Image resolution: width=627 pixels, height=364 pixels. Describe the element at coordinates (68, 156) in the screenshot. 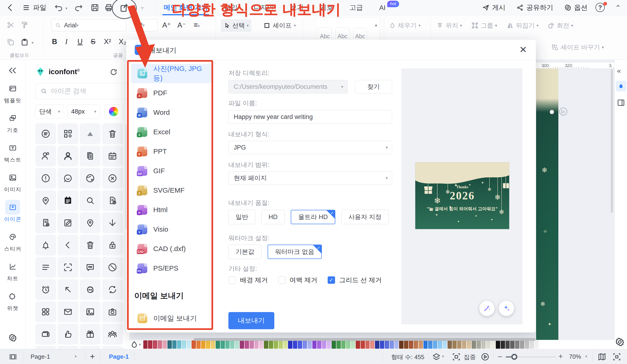

I see `grid-icon-person` at that location.